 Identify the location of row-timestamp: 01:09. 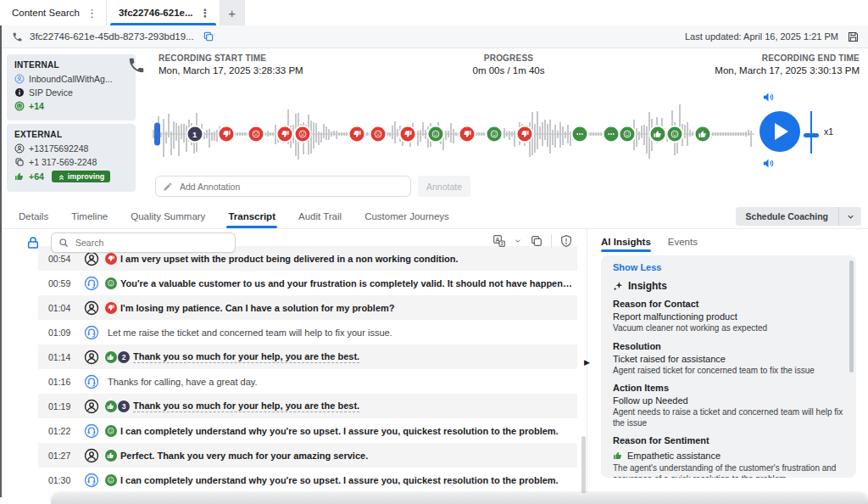
(66, 333).